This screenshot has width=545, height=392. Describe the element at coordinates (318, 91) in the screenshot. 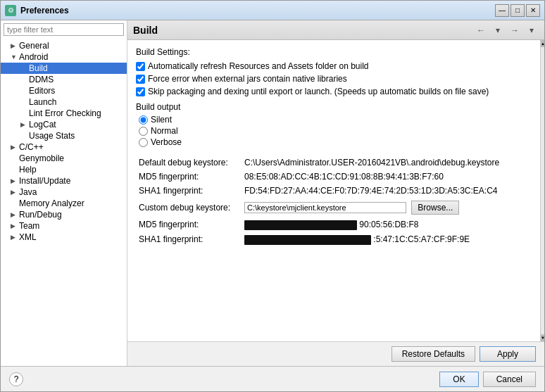

I see `skip-packaging-label: Skip packaging and dexing until export o…` at that location.